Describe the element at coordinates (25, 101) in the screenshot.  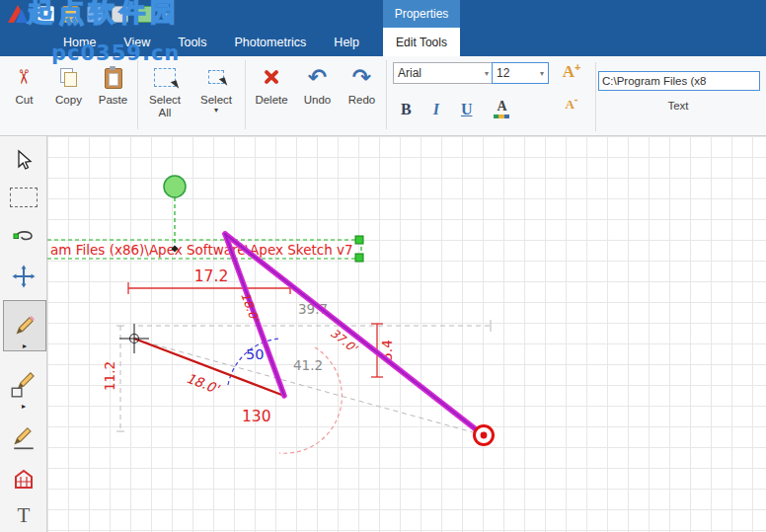
I see `cut-label: Cut` at that location.